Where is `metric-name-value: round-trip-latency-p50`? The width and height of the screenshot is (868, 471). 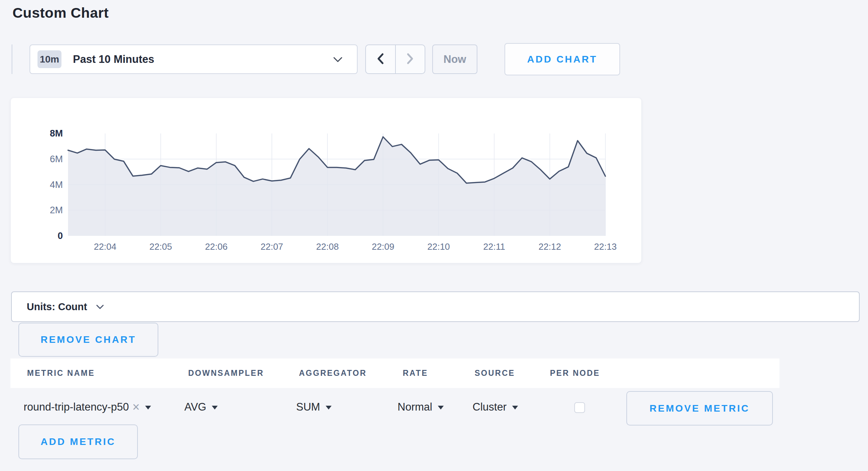 metric-name-value: round-trip-latency-p50 is located at coordinates (76, 407).